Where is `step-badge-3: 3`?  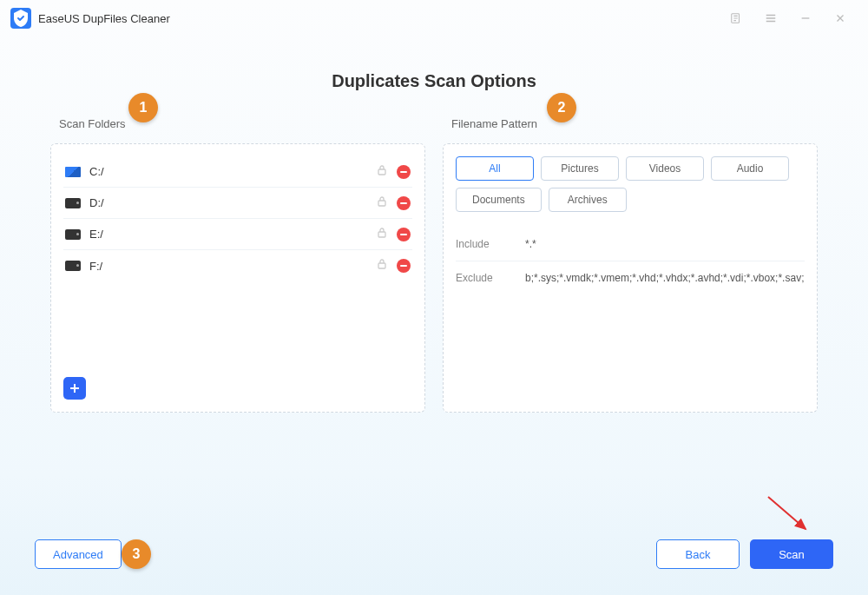
step-badge-3: 3 is located at coordinates (136, 554).